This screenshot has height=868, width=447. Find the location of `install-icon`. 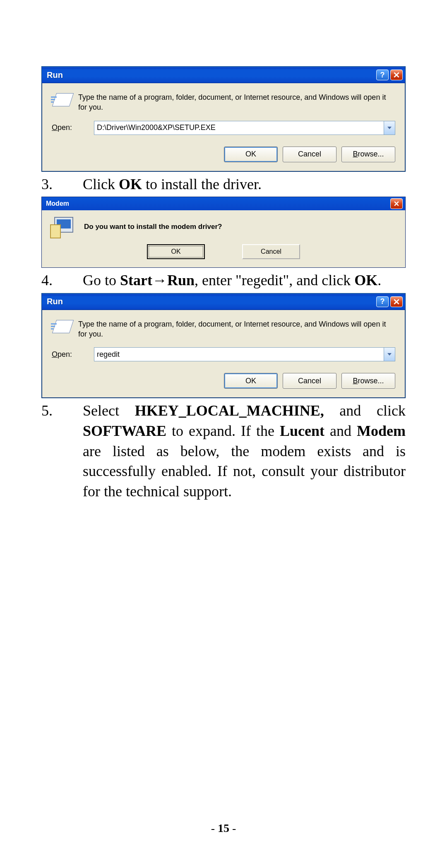

install-icon is located at coordinates (61, 227).